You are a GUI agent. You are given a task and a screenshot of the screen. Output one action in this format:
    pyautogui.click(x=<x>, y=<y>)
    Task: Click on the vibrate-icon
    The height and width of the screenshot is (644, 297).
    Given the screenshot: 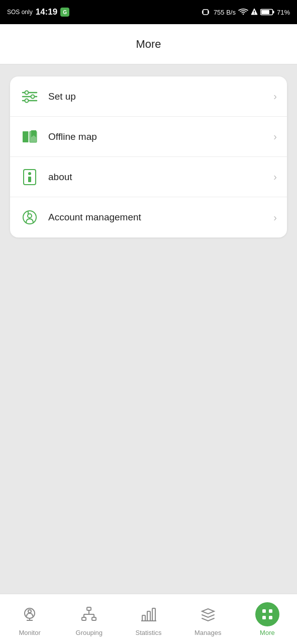 What is the action you would take?
    pyautogui.click(x=207, y=12)
    